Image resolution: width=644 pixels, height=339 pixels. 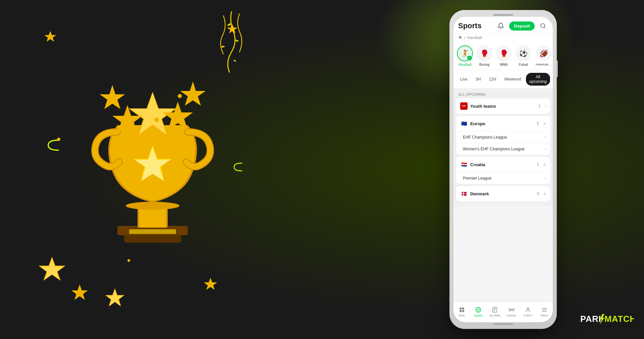 What do you see at coordinates (503, 137) in the screenshot?
I see `ehf-champions-league-item: EHF Champions League ›` at bounding box center [503, 137].